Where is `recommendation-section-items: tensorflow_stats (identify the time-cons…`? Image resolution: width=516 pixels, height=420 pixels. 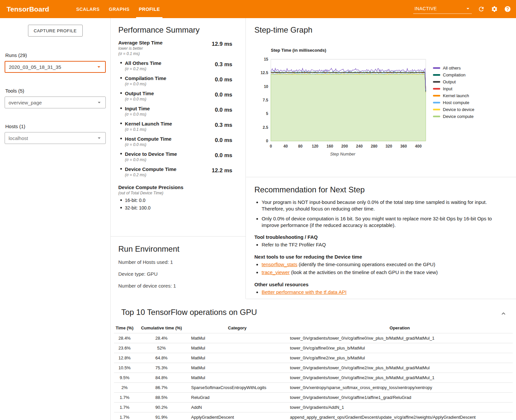
recommendation-section-items: tensorflow_stats (identify the time-cons… is located at coordinates (381, 268).